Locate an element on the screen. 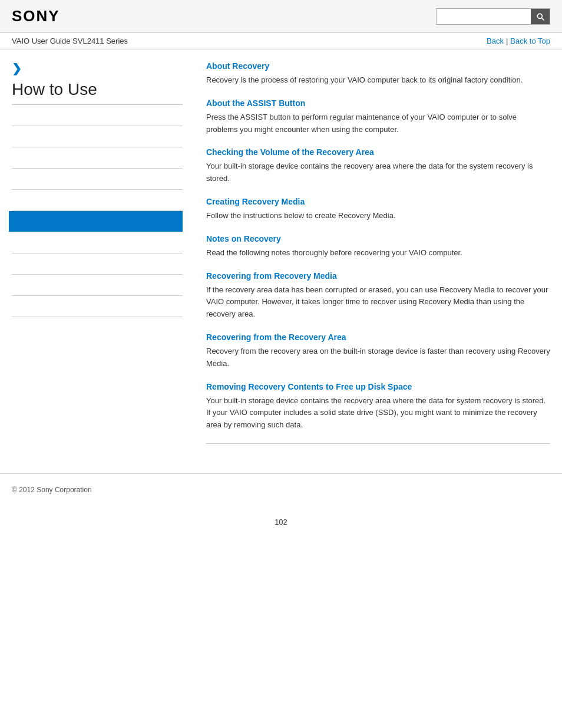  back-link: Back is located at coordinates (495, 41).